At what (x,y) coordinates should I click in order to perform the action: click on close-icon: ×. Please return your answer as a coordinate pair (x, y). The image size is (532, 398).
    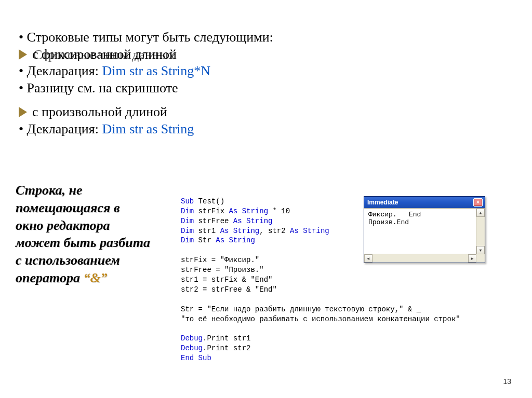
    Looking at the image, I should click on (478, 202).